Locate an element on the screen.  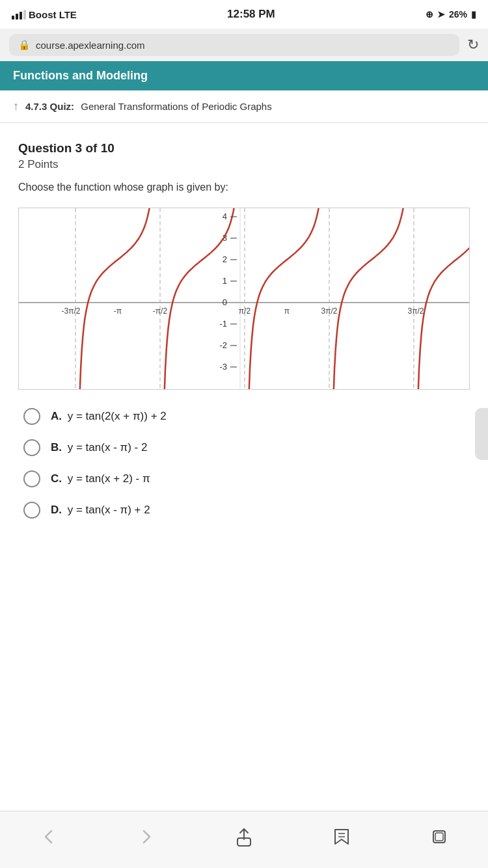
header-banner: Functions and Modeling is located at coordinates (244, 75).